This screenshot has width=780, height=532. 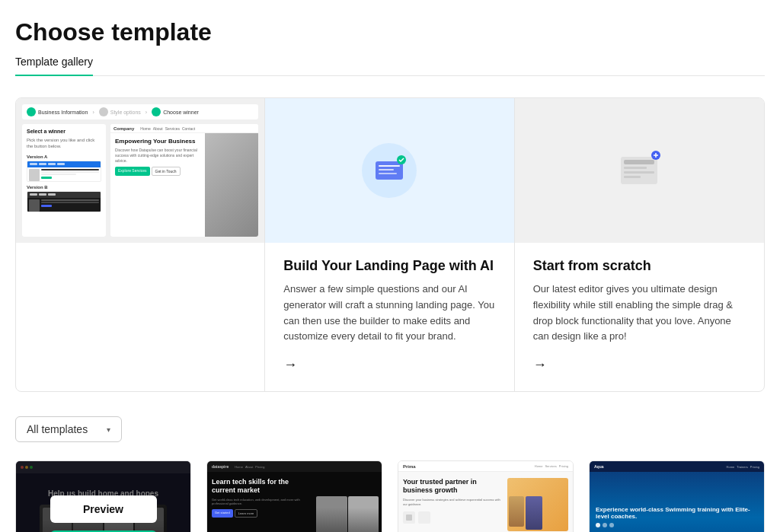 What do you see at coordinates (104, 509) in the screenshot?
I see `preview-button-charity: Preview` at bounding box center [104, 509].